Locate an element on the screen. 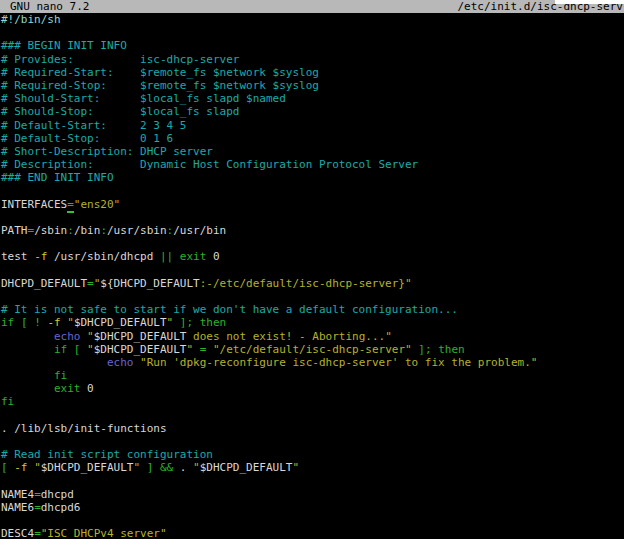 Image resolution: width=624 pixels, height=539 pixels. code-segment: ]; is located at coordinates (424, 350).